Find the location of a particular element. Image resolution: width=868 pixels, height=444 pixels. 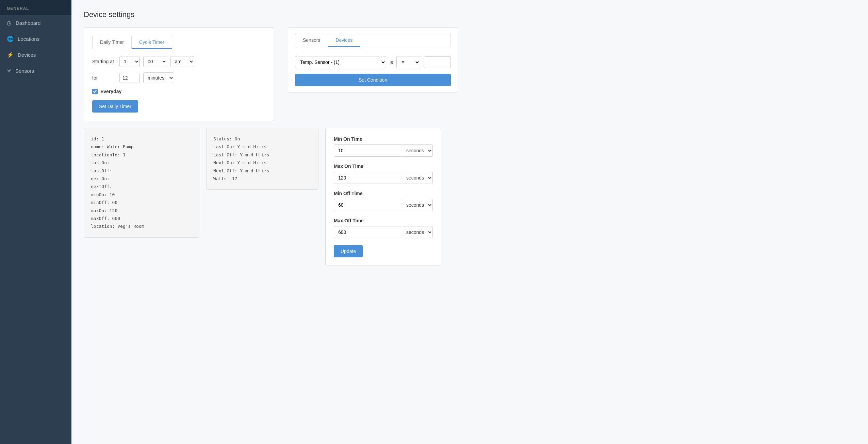

max-on-unit-select: seconds minutes hours is located at coordinates (417, 178).